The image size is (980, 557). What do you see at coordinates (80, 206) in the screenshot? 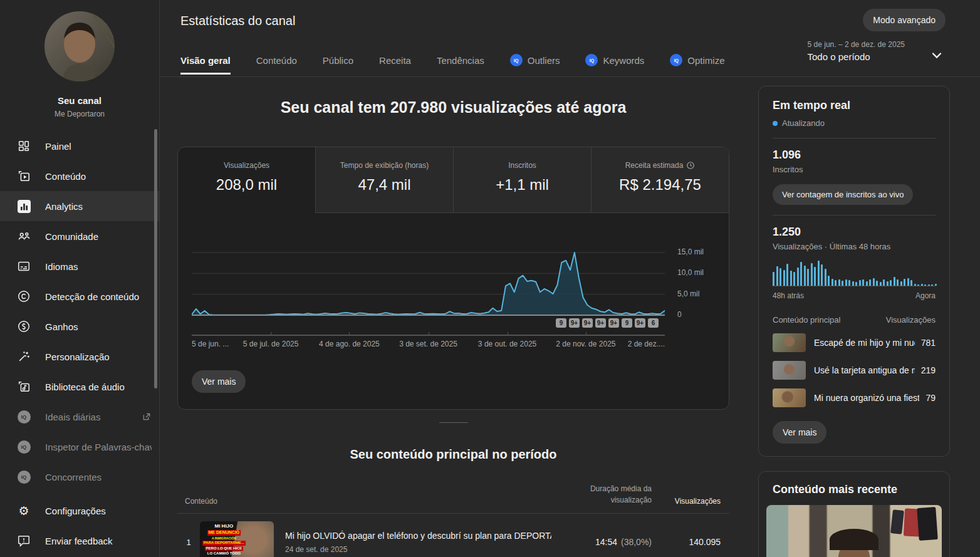
I see `sidebar-item-analytics: Analytics` at bounding box center [80, 206].